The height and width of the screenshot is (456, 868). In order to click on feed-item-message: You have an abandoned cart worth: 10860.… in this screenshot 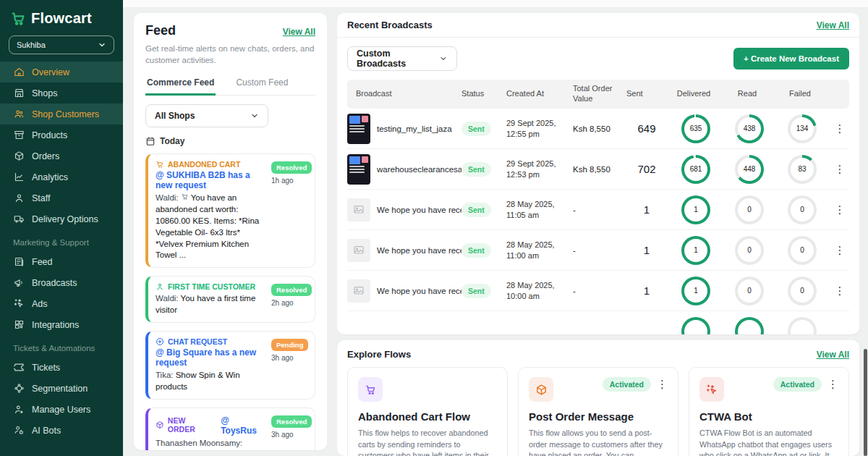, I will do `click(207, 226)`.